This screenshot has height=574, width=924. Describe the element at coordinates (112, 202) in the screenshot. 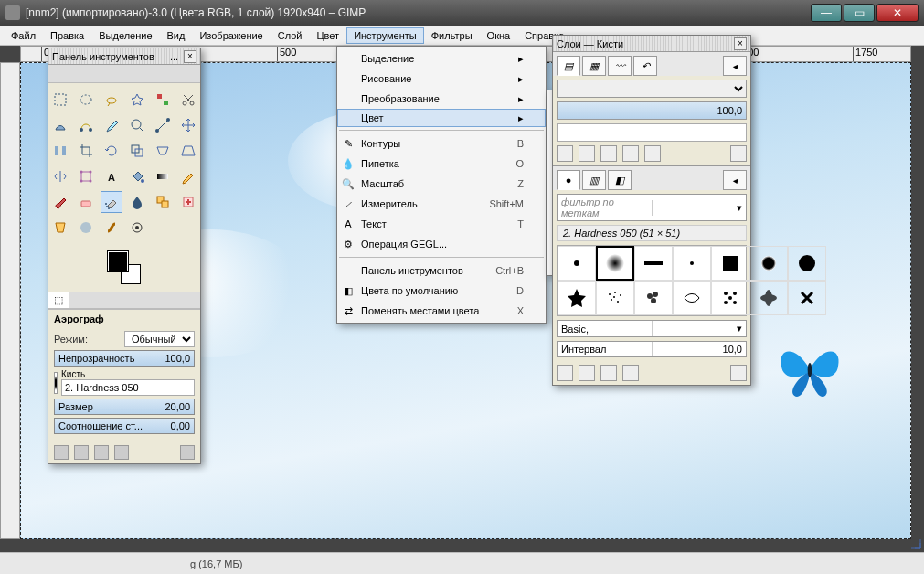

I see `tool-airbrush` at that location.